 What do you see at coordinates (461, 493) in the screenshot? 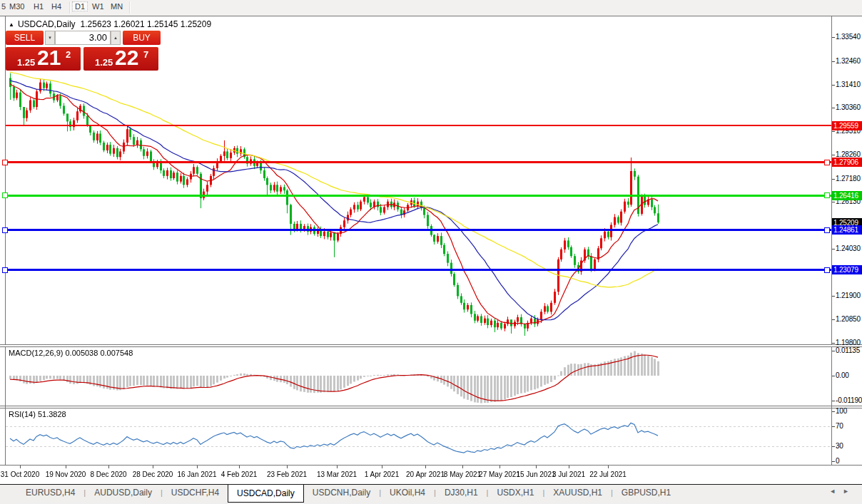
I see `chart-tab-dj30: DJ30,H1` at bounding box center [461, 493].